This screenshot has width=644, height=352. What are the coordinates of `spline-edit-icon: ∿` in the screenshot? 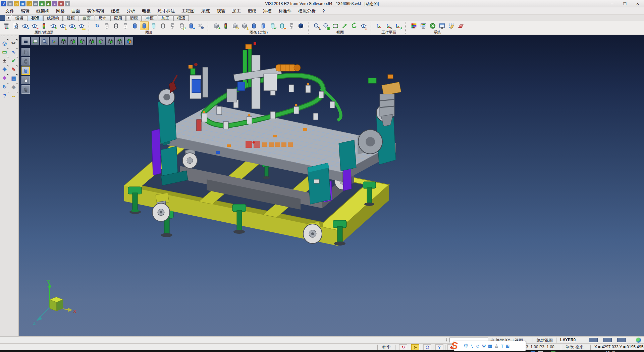 It's located at (13, 52).